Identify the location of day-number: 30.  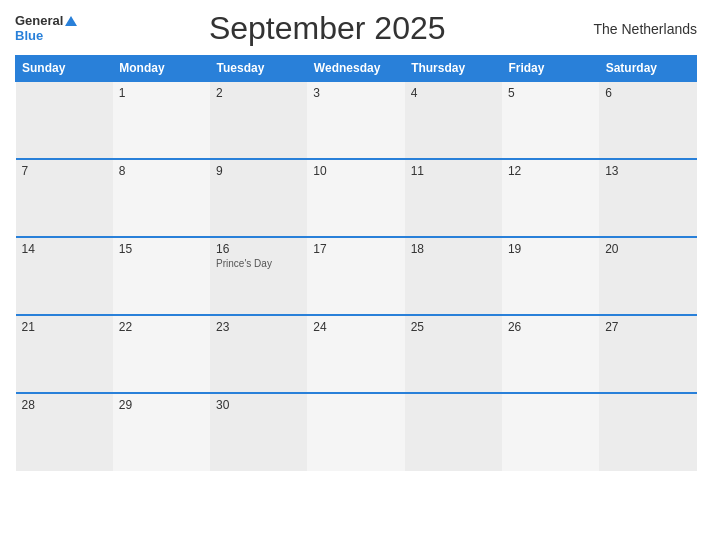
(258, 405).